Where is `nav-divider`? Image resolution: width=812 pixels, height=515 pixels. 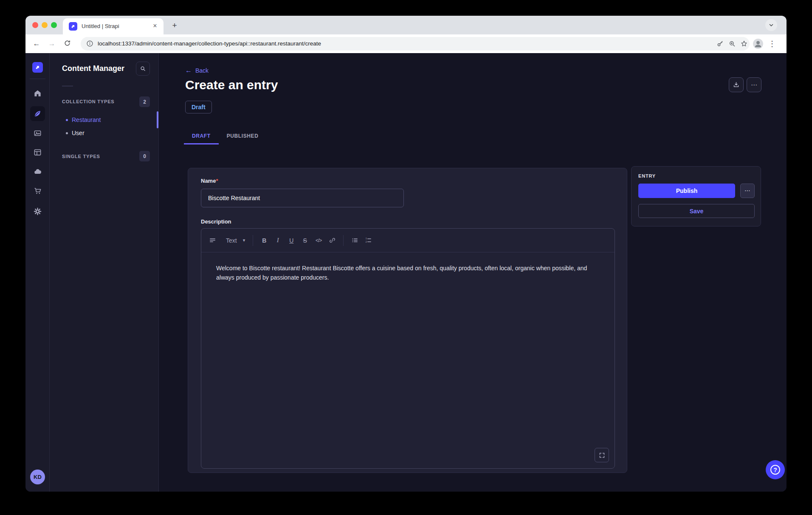 nav-divider is located at coordinates (37, 79).